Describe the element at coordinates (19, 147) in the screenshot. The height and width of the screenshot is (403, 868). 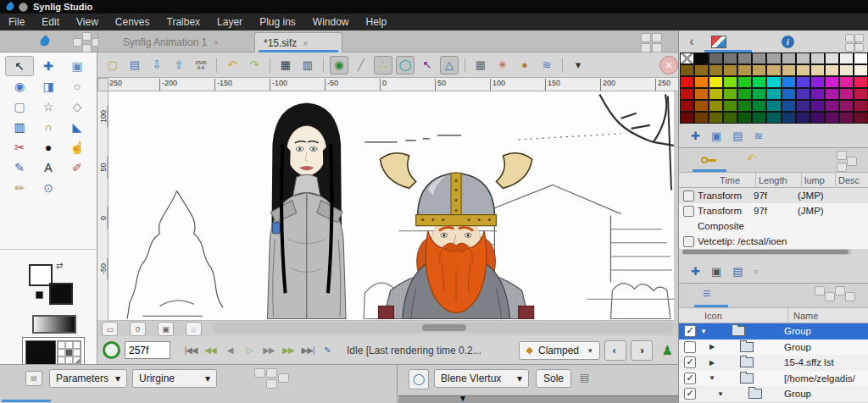
I see `cutout-tool: ✂` at that location.